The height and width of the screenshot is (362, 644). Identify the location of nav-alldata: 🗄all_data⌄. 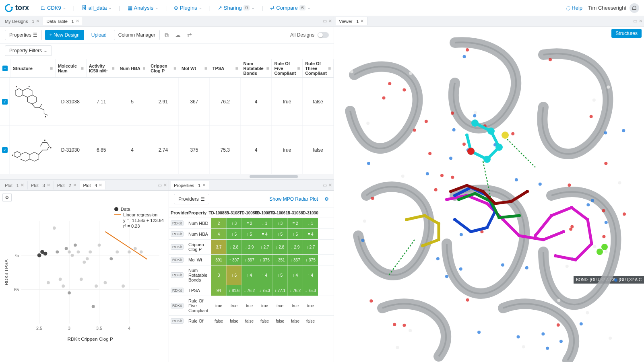
(97, 8).